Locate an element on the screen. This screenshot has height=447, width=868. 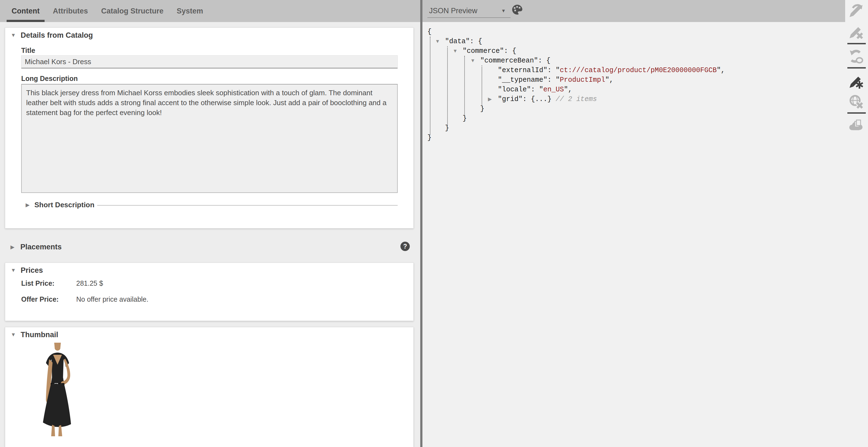
select-underline is located at coordinates (469, 18).